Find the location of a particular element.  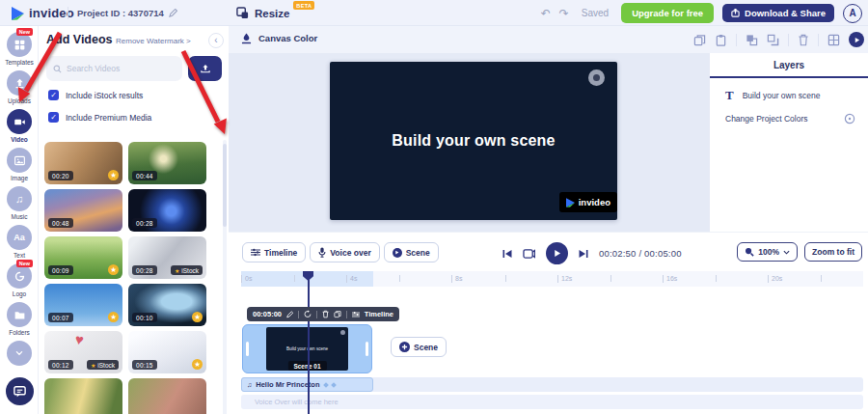

video-thumbnail: 00:20 is located at coordinates (83, 163).